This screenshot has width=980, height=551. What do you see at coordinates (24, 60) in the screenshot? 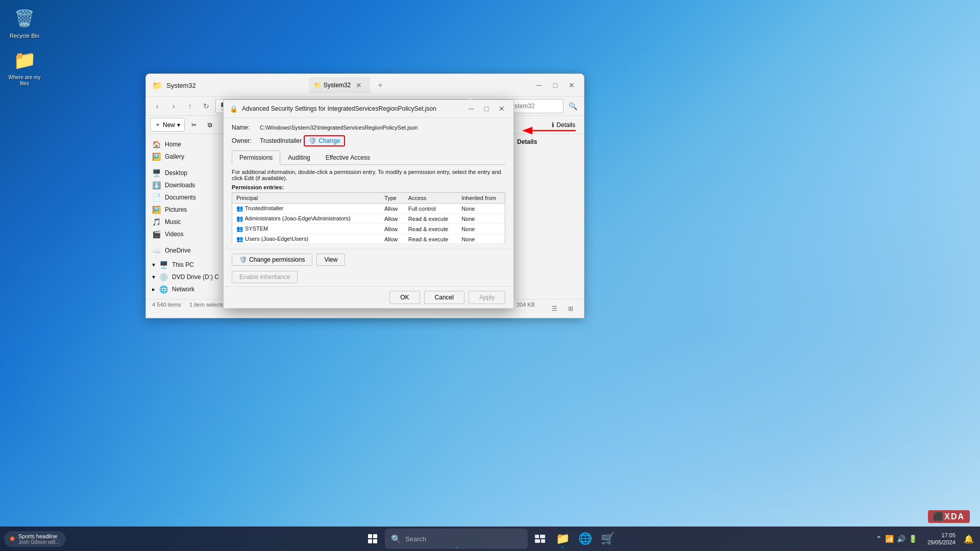
I see `where-files-image: 📁` at bounding box center [24, 60].